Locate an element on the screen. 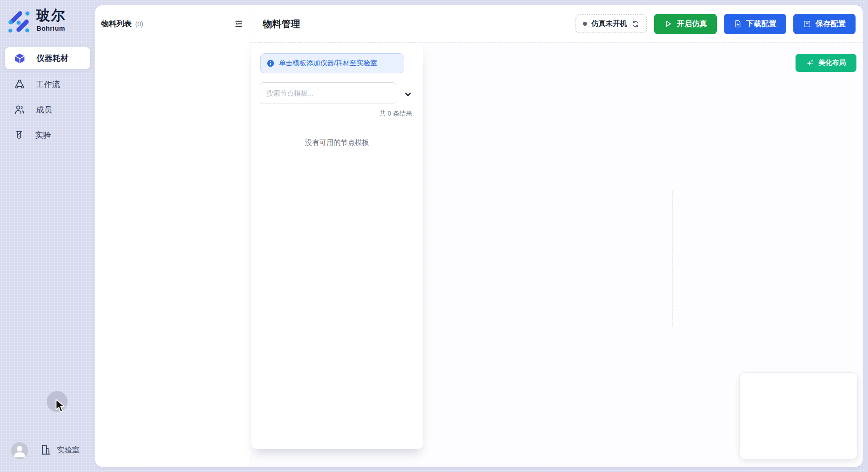 This screenshot has width=868, height=472. brand-text: 玻尔 Bohrium is located at coordinates (51, 20).